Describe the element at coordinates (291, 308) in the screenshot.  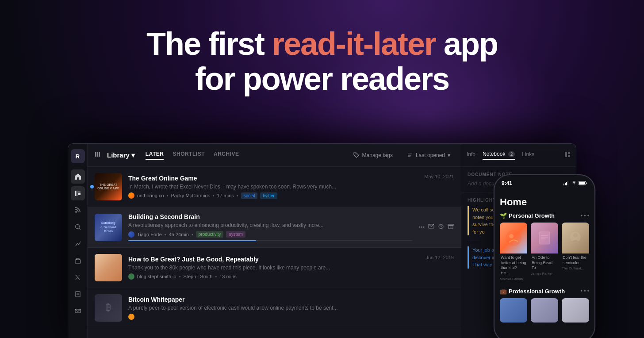
I see `article-info: Bitcoin Whitepaper A purely peer-to-peer…` at that location.